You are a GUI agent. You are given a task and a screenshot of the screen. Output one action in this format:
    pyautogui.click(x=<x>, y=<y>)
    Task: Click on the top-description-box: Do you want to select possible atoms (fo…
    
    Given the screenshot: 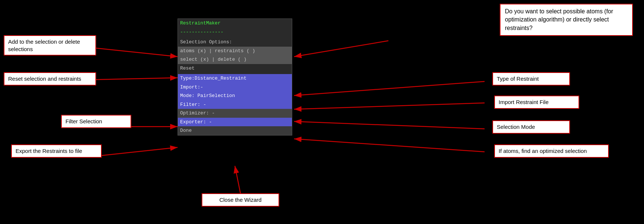 What is the action you would take?
    pyautogui.click(x=566, y=20)
    